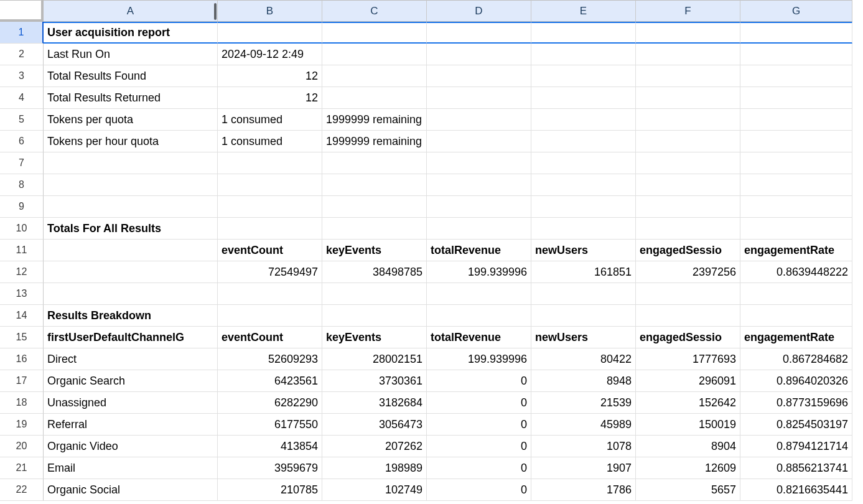 The height and width of the screenshot is (504, 863). I want to click on cell-D7, so click(479, 163).